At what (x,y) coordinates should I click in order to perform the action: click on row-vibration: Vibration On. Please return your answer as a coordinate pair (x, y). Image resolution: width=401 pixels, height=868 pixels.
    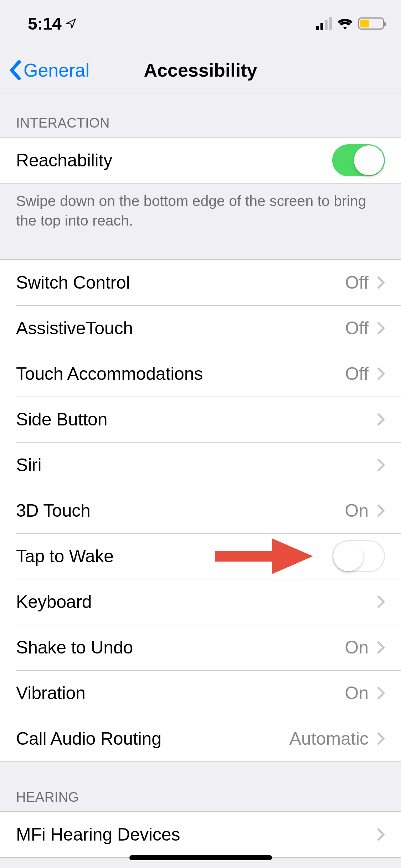
    Looking at the image, I should click on (200, 693).